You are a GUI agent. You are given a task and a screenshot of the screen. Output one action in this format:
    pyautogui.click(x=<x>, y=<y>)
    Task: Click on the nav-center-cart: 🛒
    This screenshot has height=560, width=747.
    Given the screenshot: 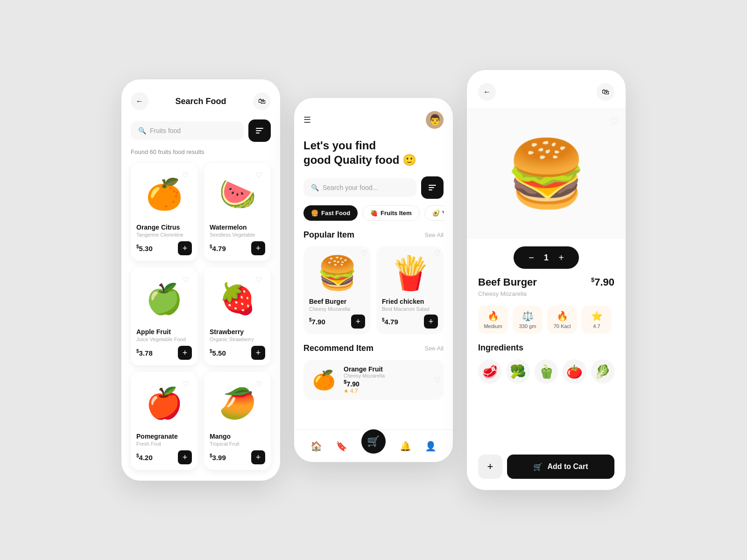 What is the action you would take?
    pyautogui.click(x=374, y=441)
    